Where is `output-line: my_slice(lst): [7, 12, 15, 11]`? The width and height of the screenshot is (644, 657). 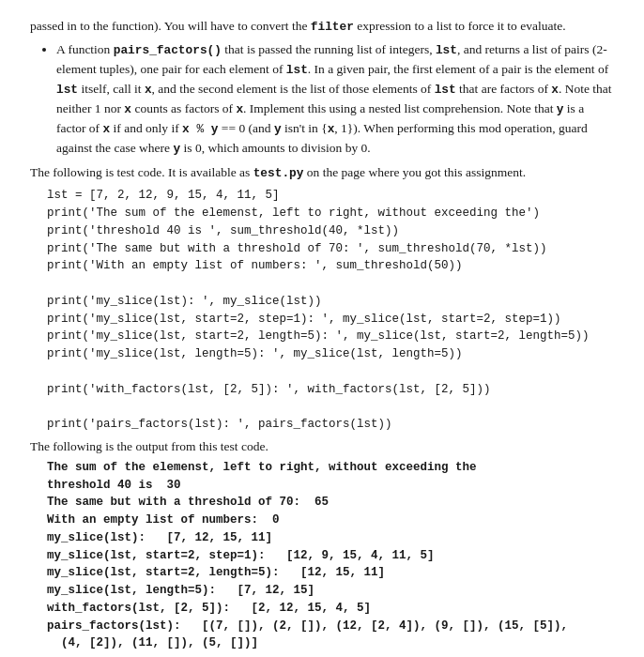 output-line: my_slice(lst): [7, 12, 15, 11] is located at coordinates (330, 539).